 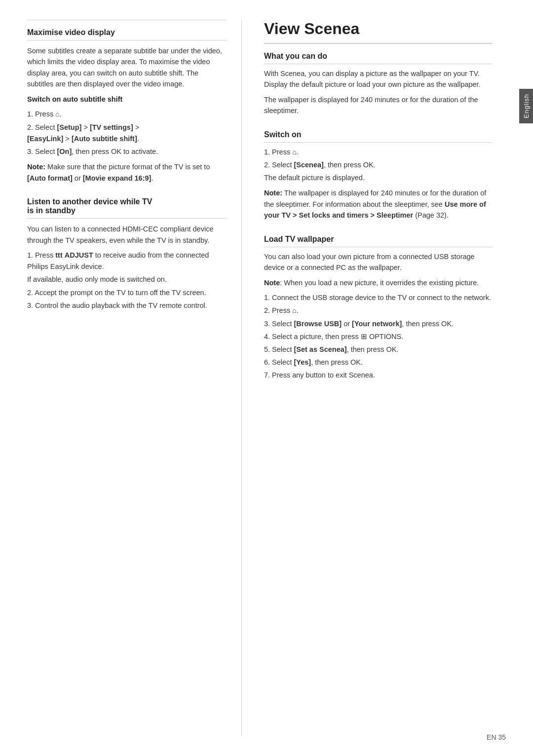 I want to click on what-you-can-do-body: With Scenea, you can display a picture a…, so click(x=378, y=79).